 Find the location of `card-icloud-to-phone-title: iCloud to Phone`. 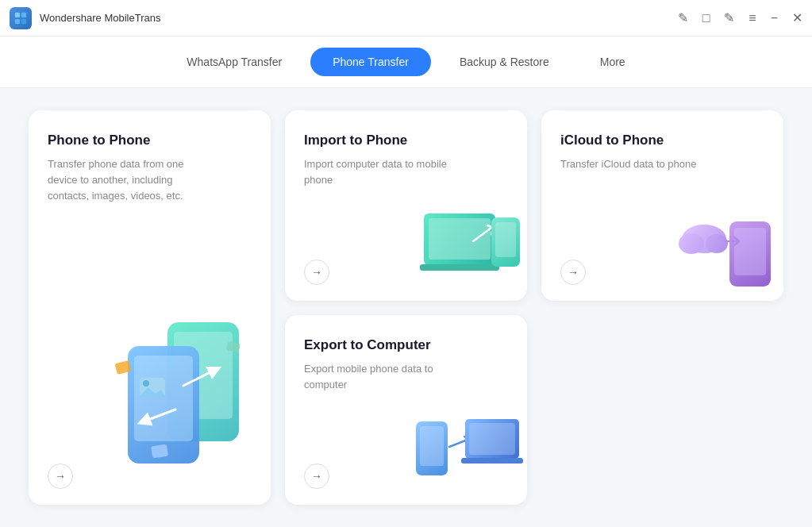

card-icloud-to-phone-title: iCloud to Phone is located at coordinates (662, 140).